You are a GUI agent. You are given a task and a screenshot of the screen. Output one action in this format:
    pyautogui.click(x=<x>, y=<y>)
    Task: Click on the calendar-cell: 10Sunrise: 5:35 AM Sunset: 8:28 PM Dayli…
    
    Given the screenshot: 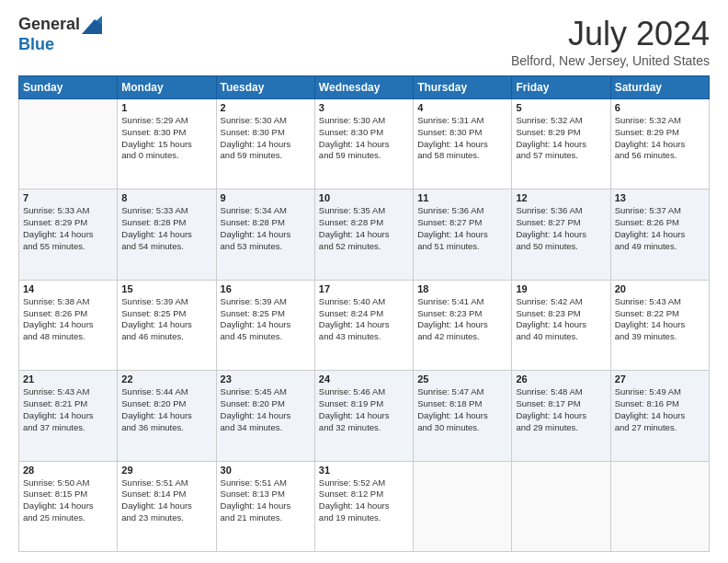 What is the action you would take?
    pyautogui.click(x=364, y=235)
    